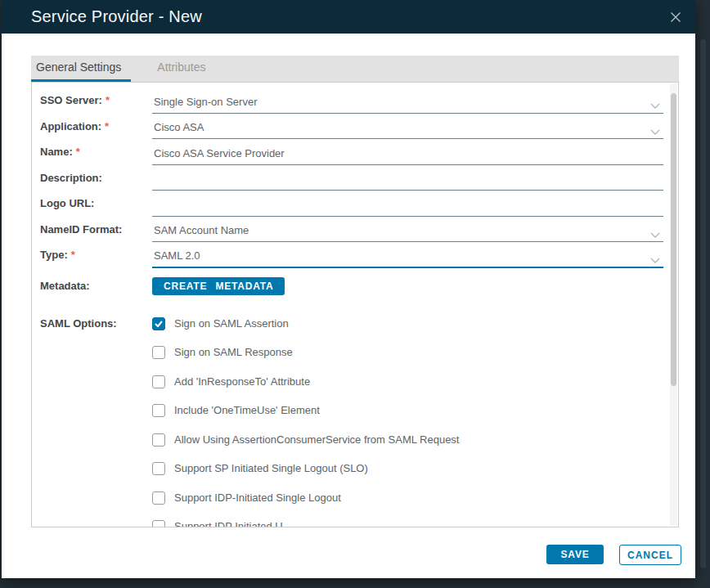 The width and height of the screenshot is (710, 588). I want to click on create-metadata-button: CREATE METADATA, so click(218, 286).